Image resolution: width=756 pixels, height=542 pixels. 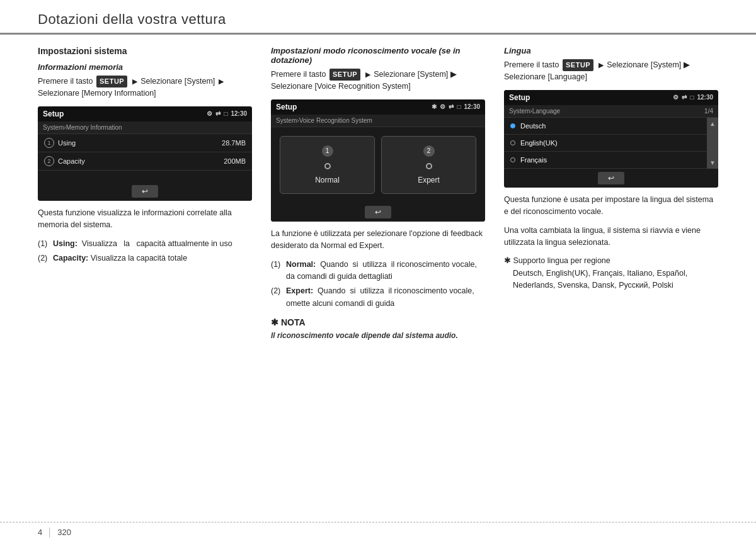 What do you see at coordinates (611, 279) in the screenshot?
I see `lang-support-list: Deutsch, English(UK), Français, Italiano…` at bounding box center [611, 279].